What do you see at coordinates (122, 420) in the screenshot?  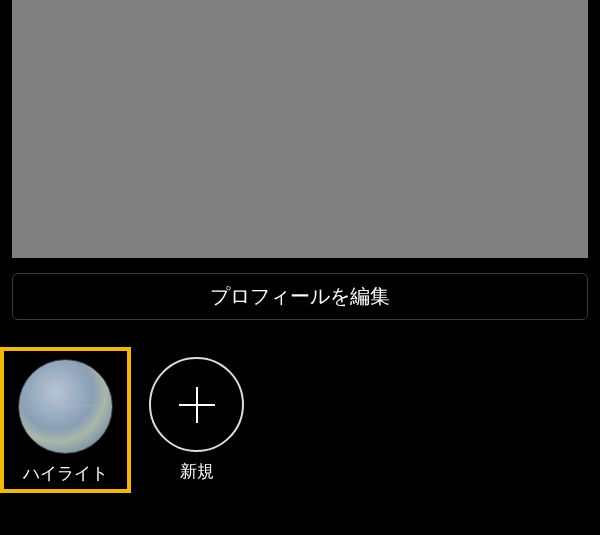 I see `story-highlights-row: ハイライト 新規` at bounding box center [122, 420].